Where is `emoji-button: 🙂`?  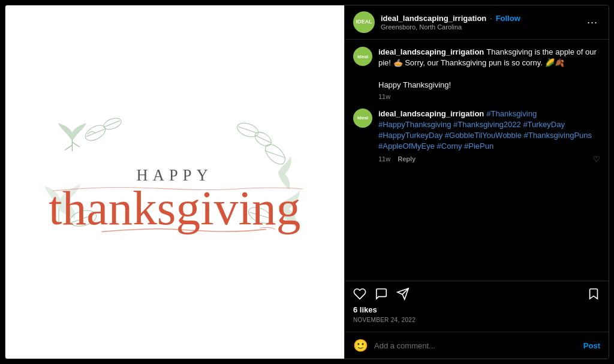 emoji-button: 🙂 is located at coordinates (361, 345).